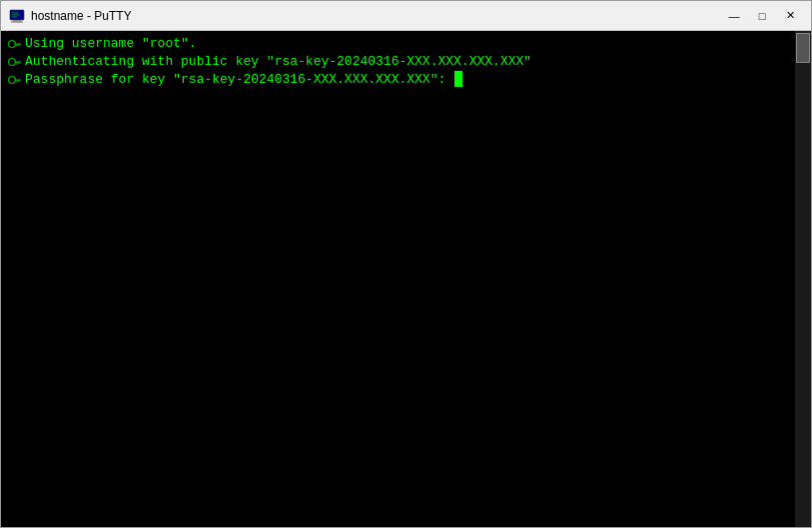 This screenshot has height=528, width=812. Describe the element at coordinates (406, 44) in the screenshot. I see `terminal-line-1: Using username "root".` at that location.